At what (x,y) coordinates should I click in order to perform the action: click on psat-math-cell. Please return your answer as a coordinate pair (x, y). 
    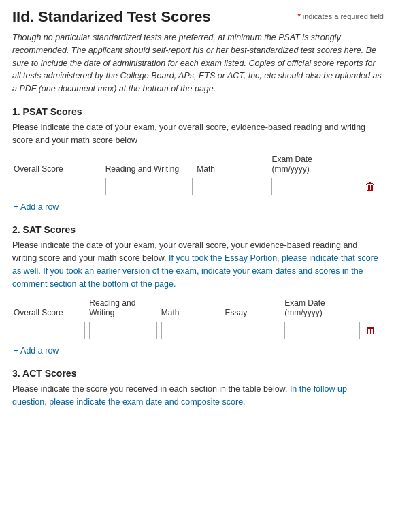
    Looking at the image, I should click on (233, 187).